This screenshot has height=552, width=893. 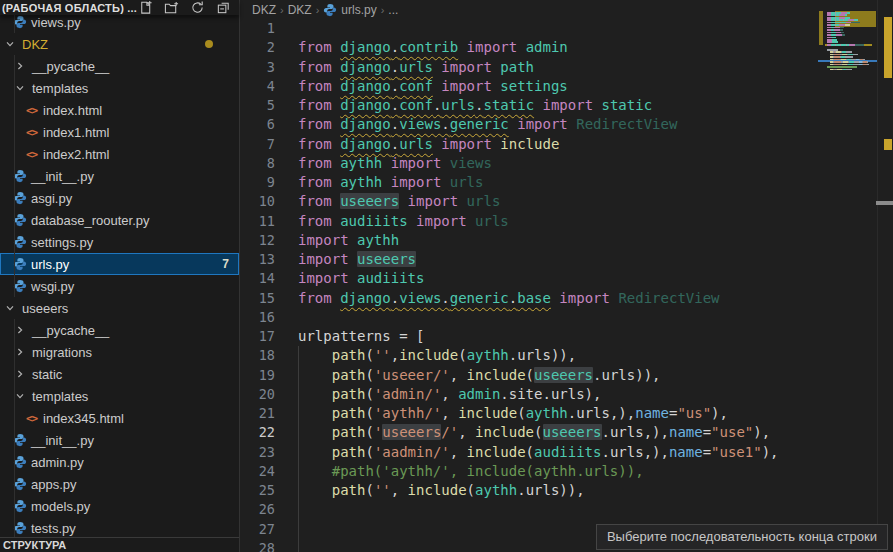 What do you see at coordinates (567, 432) in the screenshot?
I see `code-line-22: 22 path('useeers/', include(useeers.urls…` at bounding box center [567, 432].